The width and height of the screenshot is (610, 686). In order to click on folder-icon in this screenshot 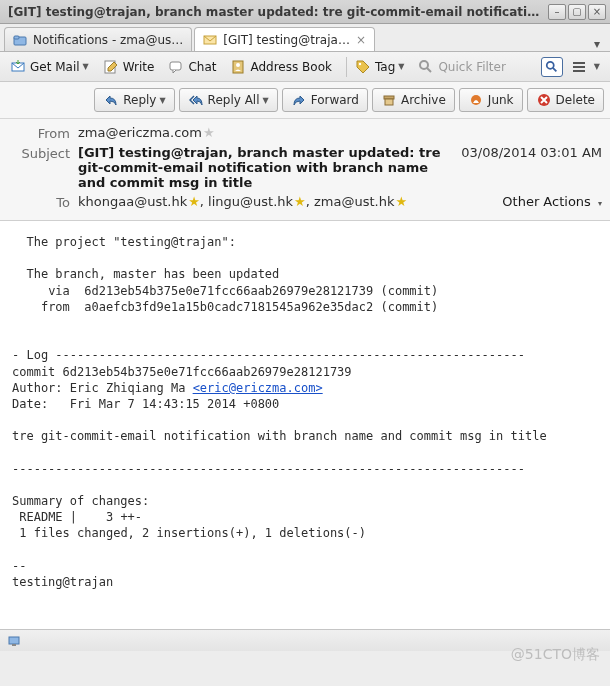, I will do `click(20, 40)`.